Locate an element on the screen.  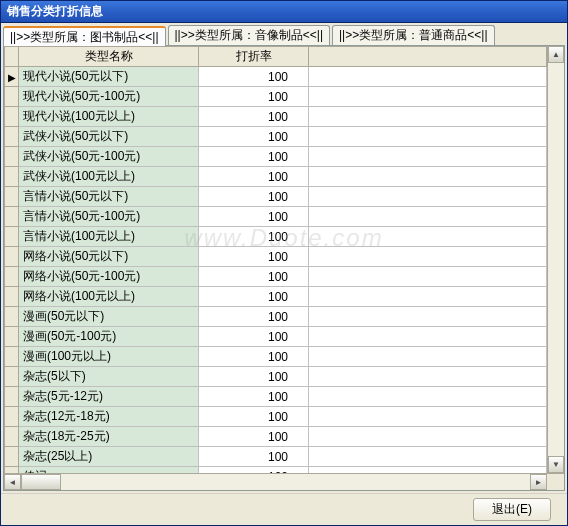
scroll-left-button: ◄ is located at coordinates (12, 482).